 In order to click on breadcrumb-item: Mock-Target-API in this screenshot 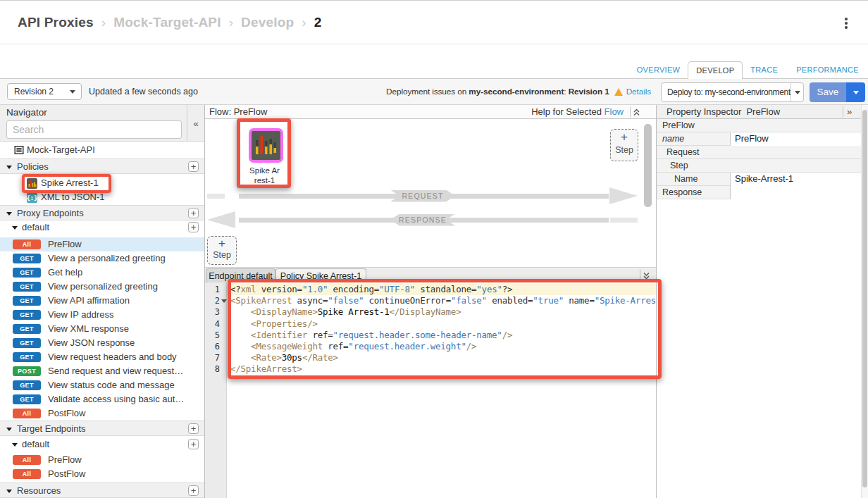, I will do `click(168, 23)`.